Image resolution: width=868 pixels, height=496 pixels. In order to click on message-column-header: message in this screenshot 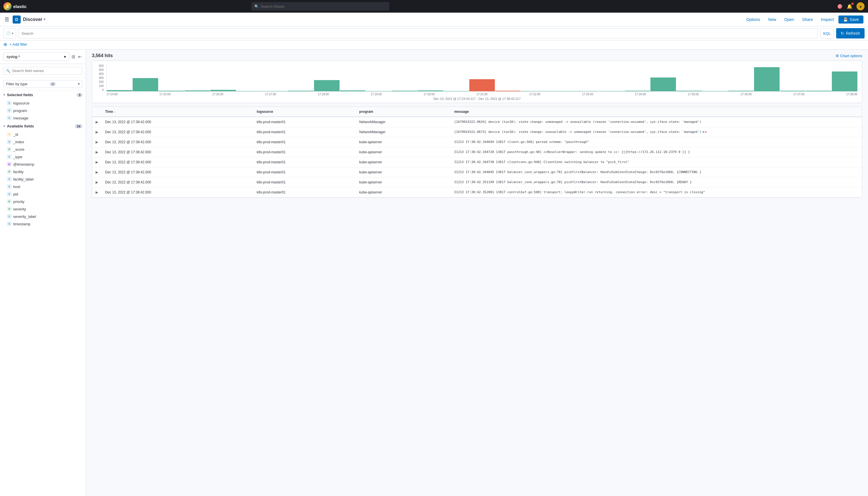, I will do `click(656, 112)`.